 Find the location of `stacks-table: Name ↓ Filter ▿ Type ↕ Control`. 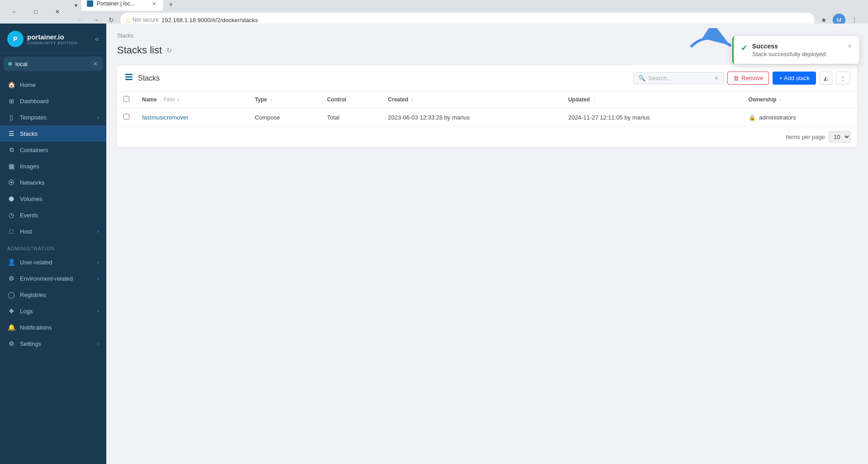

stacks-table: Name ↓ Filter ▿ Type ↕ Control is located at coordinates (487, 109).